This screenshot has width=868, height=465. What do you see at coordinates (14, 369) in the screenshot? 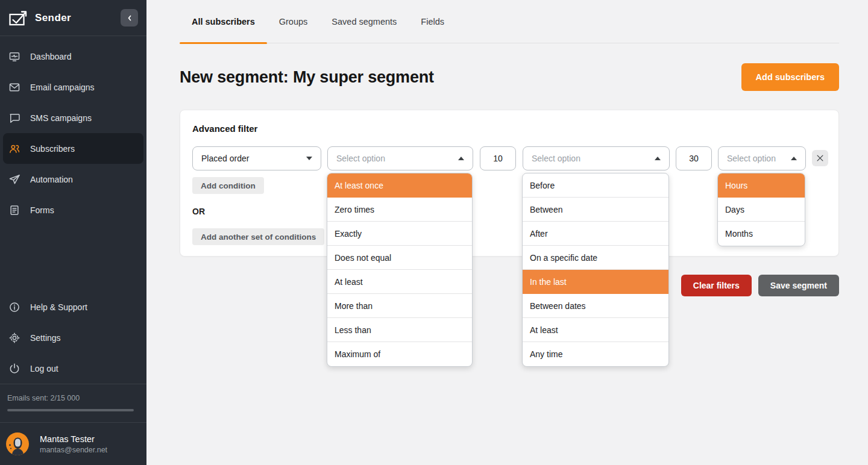
I see `power-icon` at bounding box center [14, 369].